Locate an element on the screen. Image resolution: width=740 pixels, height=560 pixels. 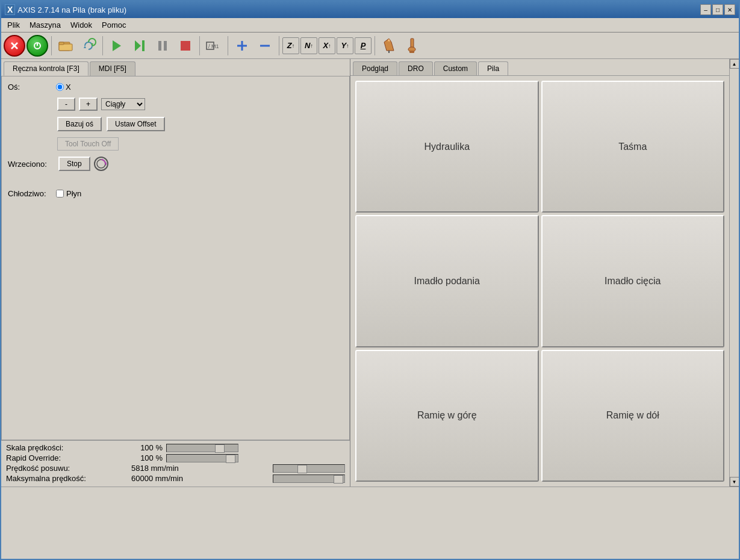
feed-rate-slider is located at coordinates (309, 468).